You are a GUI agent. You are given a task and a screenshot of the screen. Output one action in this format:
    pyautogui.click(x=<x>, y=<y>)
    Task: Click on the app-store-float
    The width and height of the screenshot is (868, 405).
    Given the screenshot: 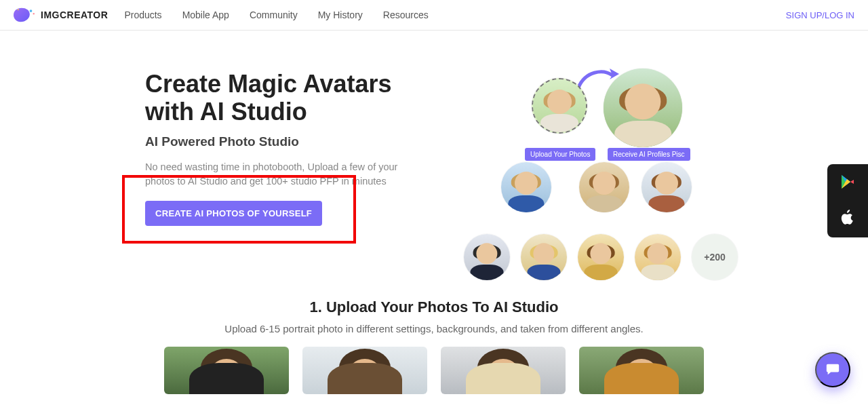 What is the action you would take?
    pyautogui.click(x=848, y=201)
    